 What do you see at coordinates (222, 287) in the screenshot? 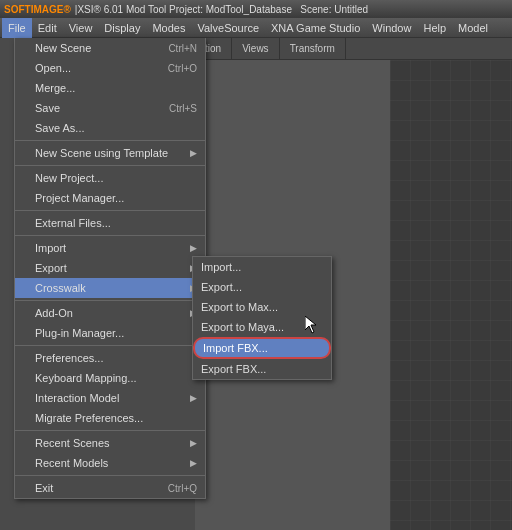
I see `crosswalk-export-label: Export...` at bounding box center [222, 287].